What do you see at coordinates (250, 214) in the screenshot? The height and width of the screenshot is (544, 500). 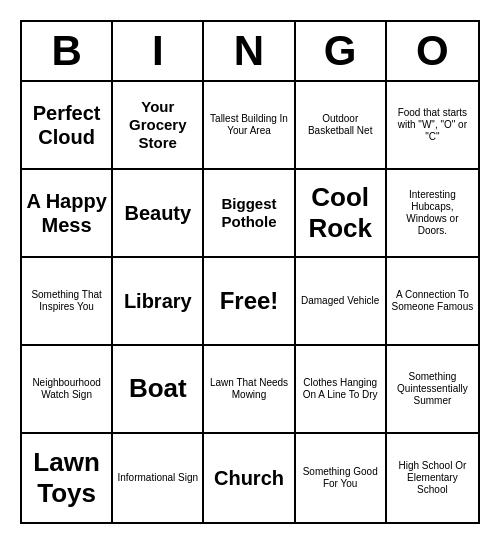 I see `bingo-cell-7: Biggest Pothole` at bounding box center [250, 214].